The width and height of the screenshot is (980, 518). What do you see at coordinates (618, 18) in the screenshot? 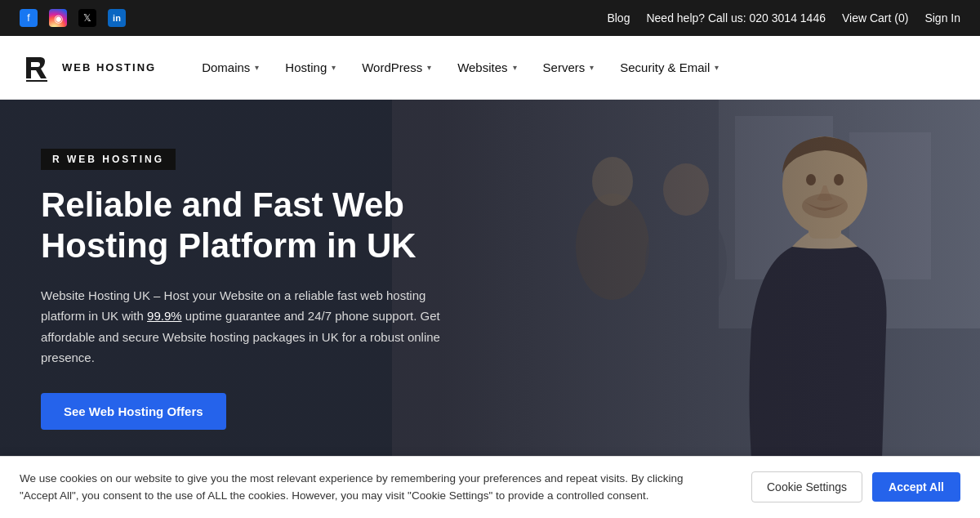
I see `blog-link: Blog` at bounding box center [618, 18].